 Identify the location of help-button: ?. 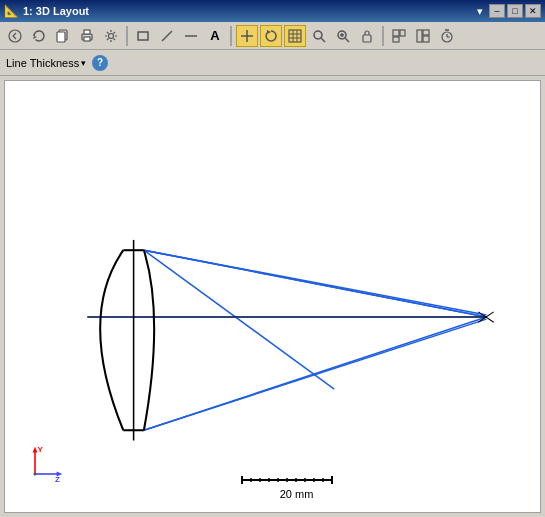
(100, 63).